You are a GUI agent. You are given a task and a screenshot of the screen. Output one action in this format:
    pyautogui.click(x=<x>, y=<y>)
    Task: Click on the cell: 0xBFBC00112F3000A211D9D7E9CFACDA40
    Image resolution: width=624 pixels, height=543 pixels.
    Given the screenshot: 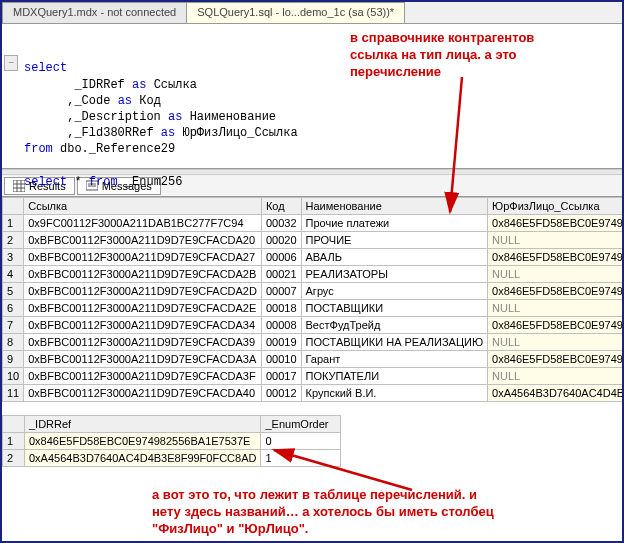 What is the action you would take?
    pyautogui.click(x=143, y=394)
    